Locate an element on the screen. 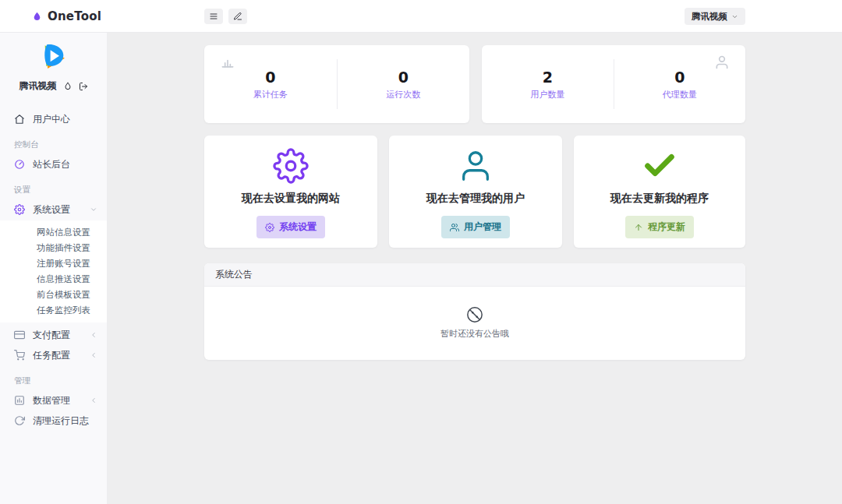  system-settings-button: 系统设置 is located at coordinates (291, 227).